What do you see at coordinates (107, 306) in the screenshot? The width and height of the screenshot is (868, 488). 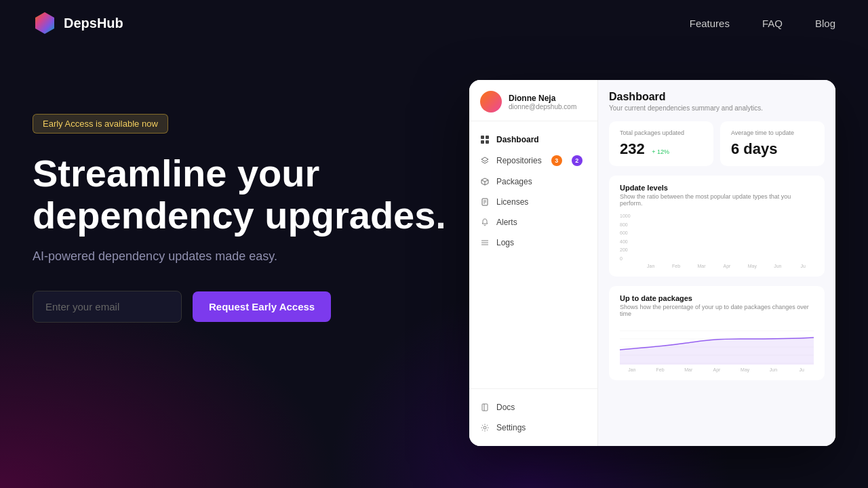 I see `email-input` at bounding box center [107, 306].